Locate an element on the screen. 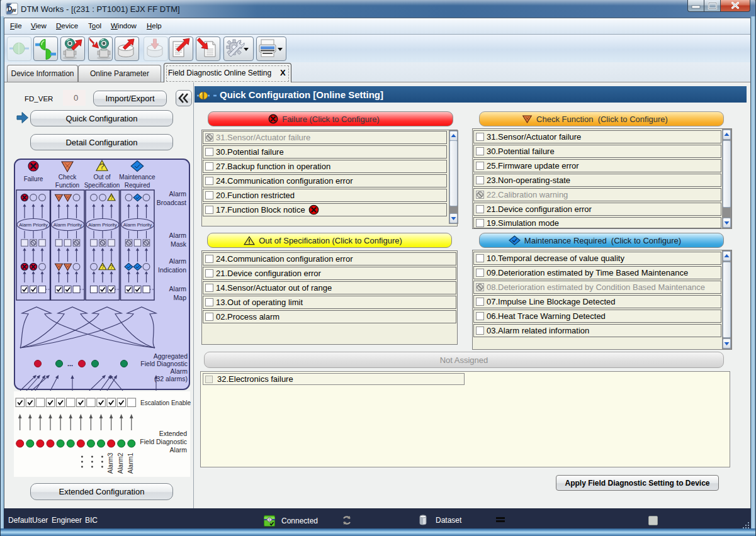 This screenshot has height=536, width=756. svg-text: Check is located at coordinates (68, 177).